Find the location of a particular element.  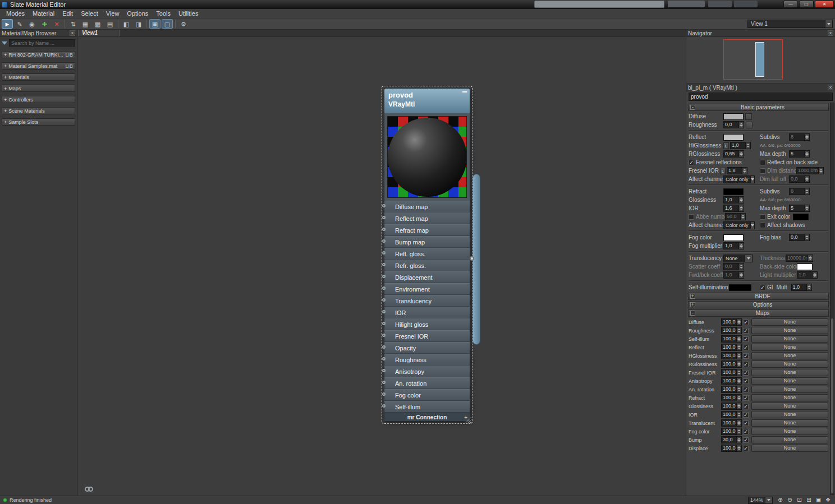

browser-item-controllers: + Controllers is located at coordinates (38, 100).